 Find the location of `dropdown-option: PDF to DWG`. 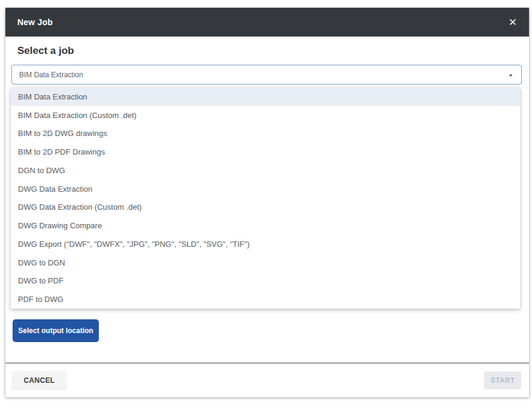

dropdown-option: PDF to DWG is located at coordinates (265, 300).